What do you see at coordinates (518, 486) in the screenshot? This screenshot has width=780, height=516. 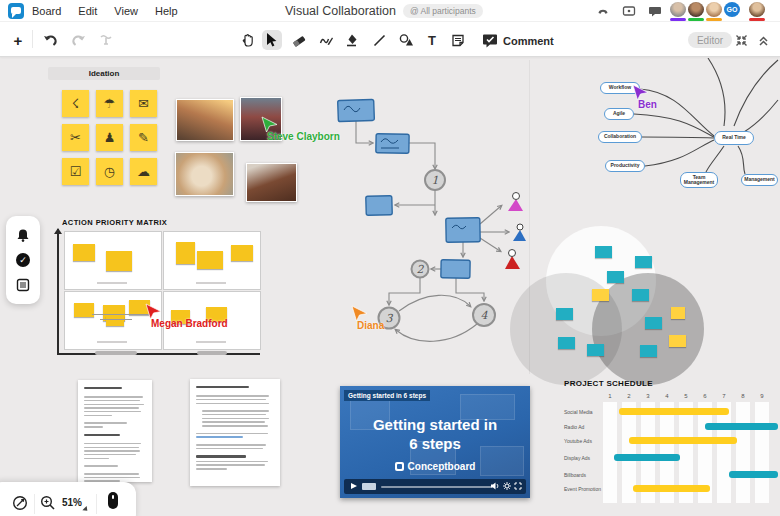 I see `fullscreen-icon` at bounding box center [518, 486].